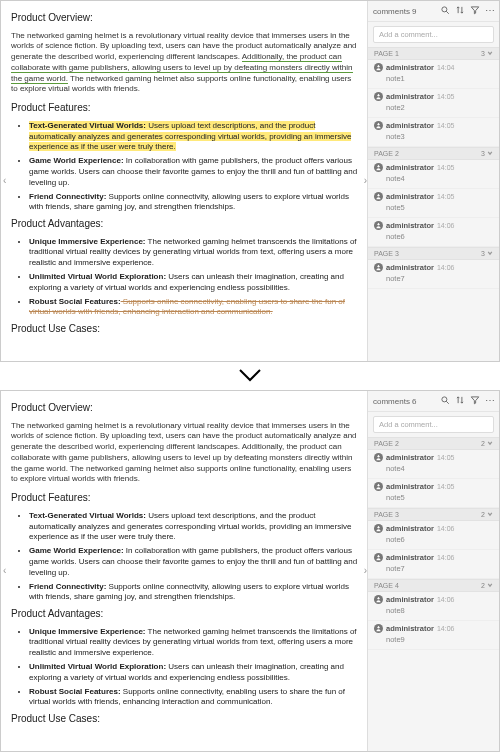 The image size is (500, 755). I want to click on comment-item: administrator 14:04note1, so click(434, 74).